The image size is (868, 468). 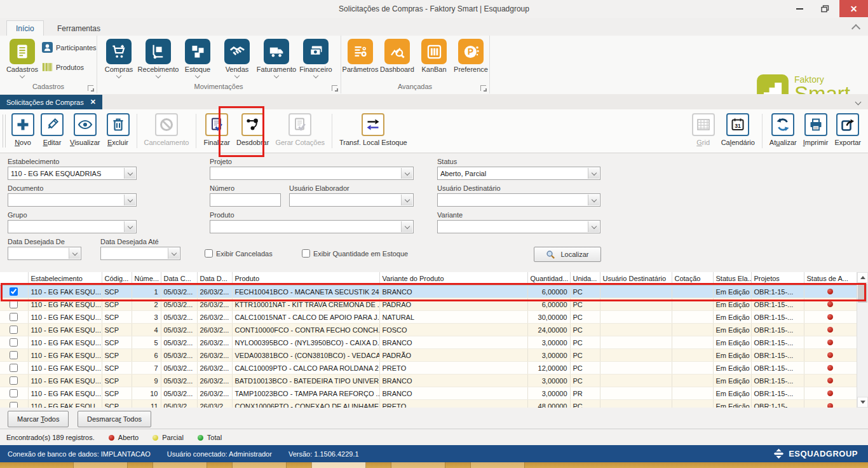 I want to click on desmarcar-todos-button: Desmarcar Todos, so click(x=114, y=419).